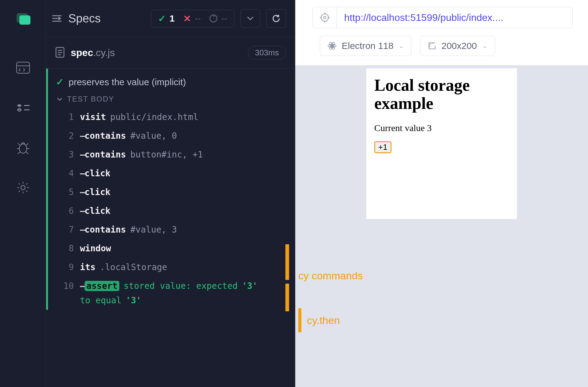 Image resolution: width=588 pixels, height=387 pixels. What do you see at coordinates (187, 18) in the screenshot?
I see `x-icon: ✕` at bounding box center [187, 18].